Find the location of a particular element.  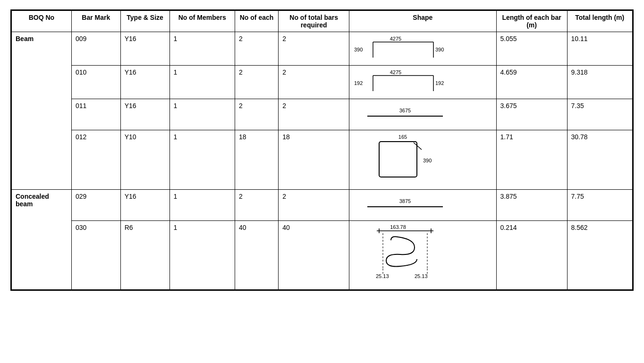

table-row: Beam 009 Y16 1 2 2 390 is located at coordinates (322, 49).